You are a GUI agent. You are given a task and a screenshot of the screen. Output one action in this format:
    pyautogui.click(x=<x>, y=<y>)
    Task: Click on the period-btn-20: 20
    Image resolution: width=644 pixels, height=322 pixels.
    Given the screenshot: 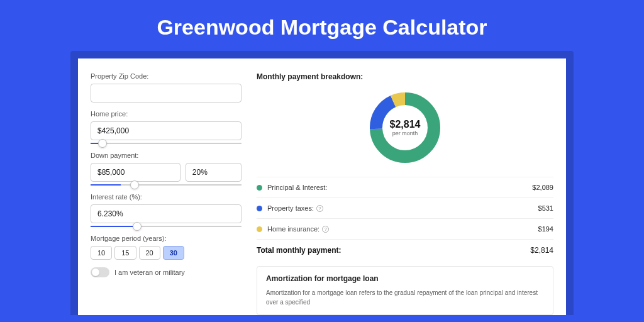 What is the action you would take?
    pyautogui.click(x=150, y=253)
    